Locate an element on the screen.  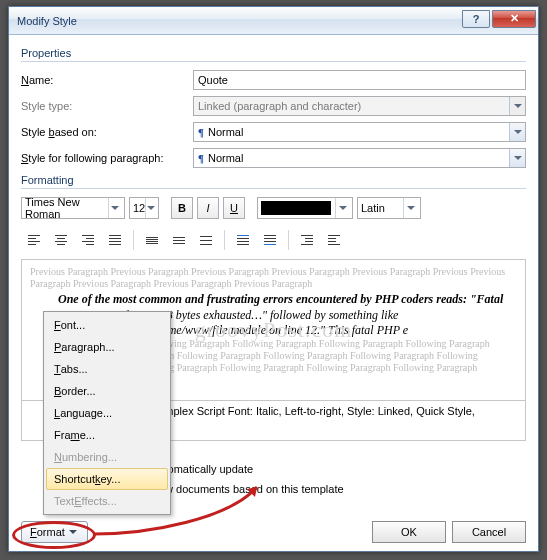
cancel-button: Cancel is located at coordinates (489, 532).